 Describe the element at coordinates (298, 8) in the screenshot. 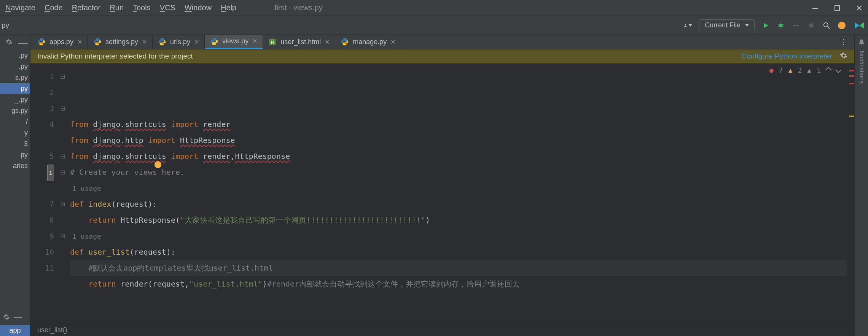

I see `window-title: first - views.py` at that location.